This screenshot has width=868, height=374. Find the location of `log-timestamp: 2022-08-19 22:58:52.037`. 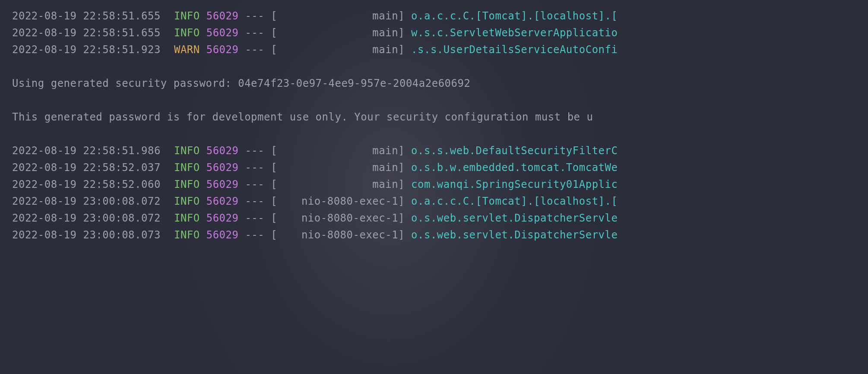

log-timestamp: 2022-08-19 22:58:52.037 is located at coordinates (90, 168).